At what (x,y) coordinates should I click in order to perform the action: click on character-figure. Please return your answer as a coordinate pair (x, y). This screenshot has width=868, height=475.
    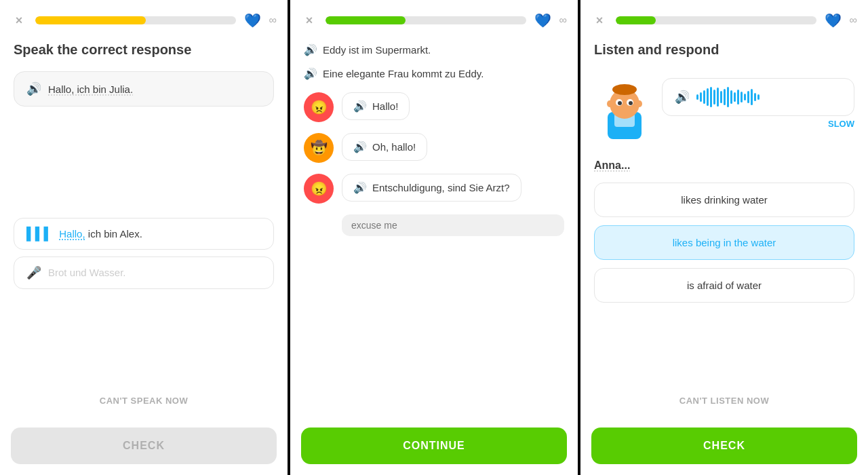
    Looking at the image, I should click on (625, 112).